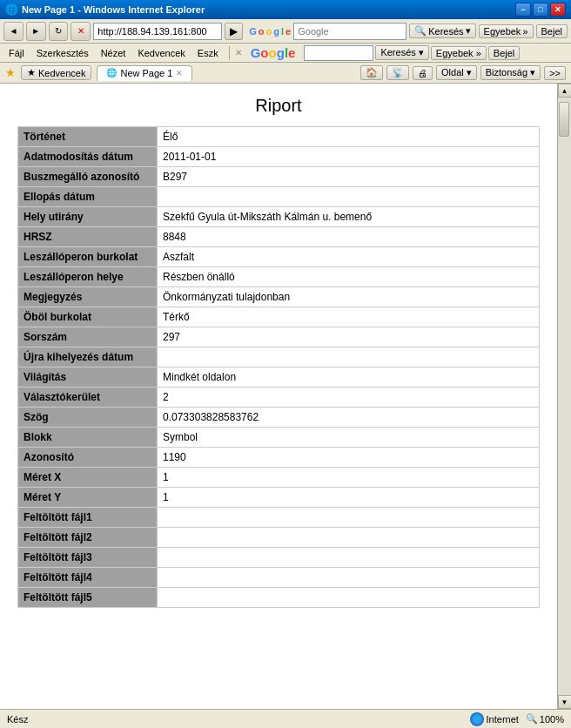  What do you see at coordinates (279, 237) in the screenshot?
I see `table-row: HRSZ8848` at bounding box center [279, 237].